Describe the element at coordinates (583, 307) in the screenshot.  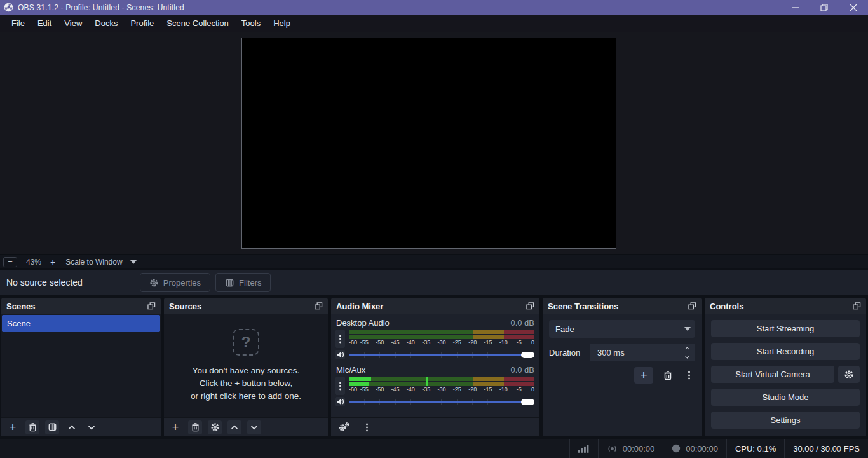
I see `transitions-dock-title: Scene Transitions` at that location.